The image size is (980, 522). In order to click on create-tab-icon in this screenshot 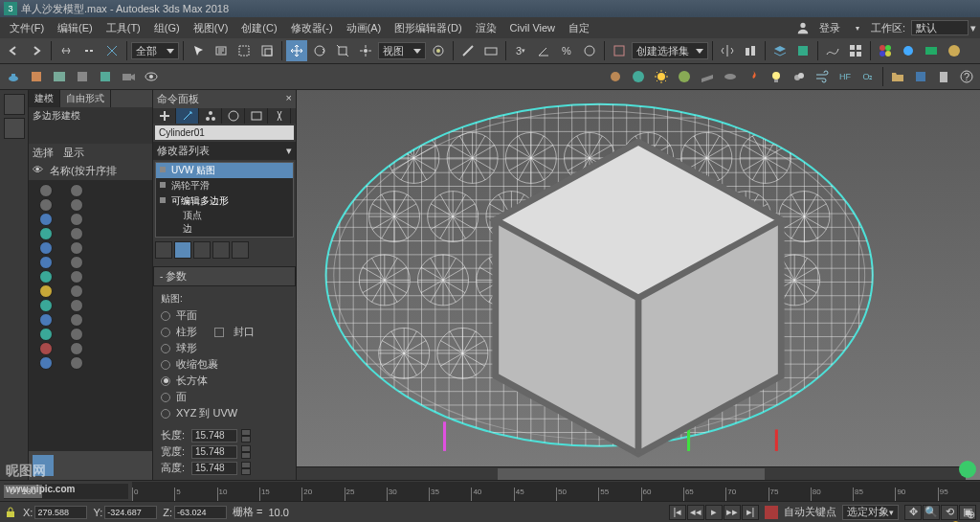, I will do `click(165, 116)`.